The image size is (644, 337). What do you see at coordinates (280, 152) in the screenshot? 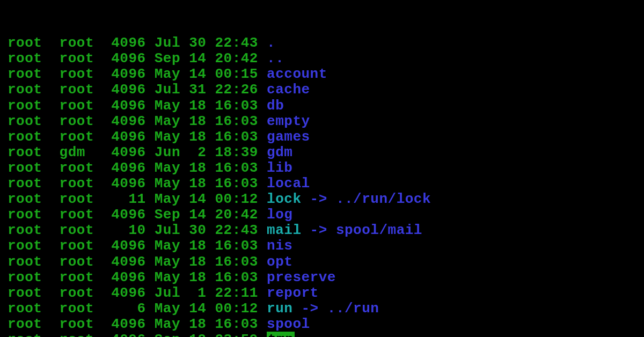
I see `ls-name: gdm` at bounding box center [280, 152].